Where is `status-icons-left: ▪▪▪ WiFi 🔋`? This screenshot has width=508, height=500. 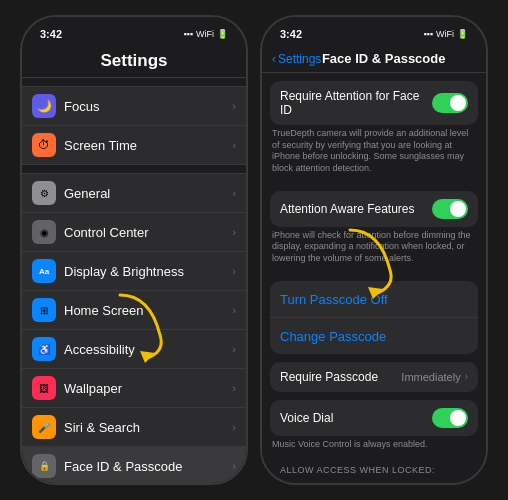
status-icons-left: ▪▪▪ WiFi 🔋 is located at coordinates (206, 34).